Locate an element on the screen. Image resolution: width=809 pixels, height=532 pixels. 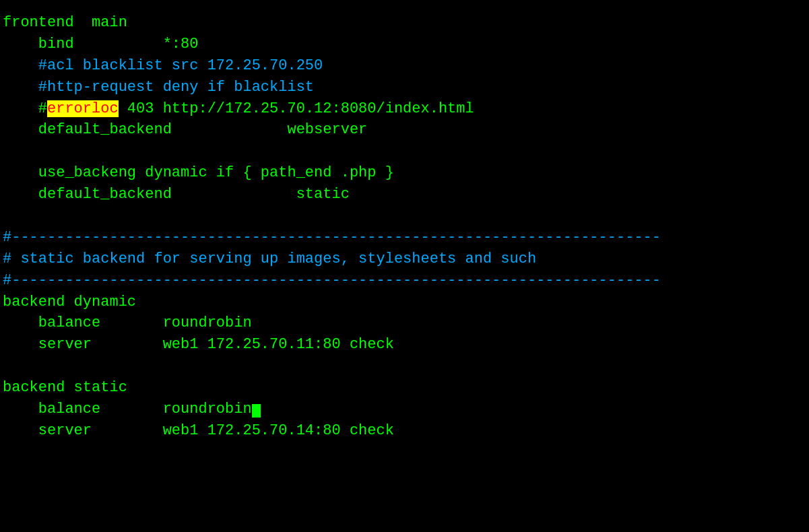
errorloc-highlight: errorloc is located at coordinates (83, 109).